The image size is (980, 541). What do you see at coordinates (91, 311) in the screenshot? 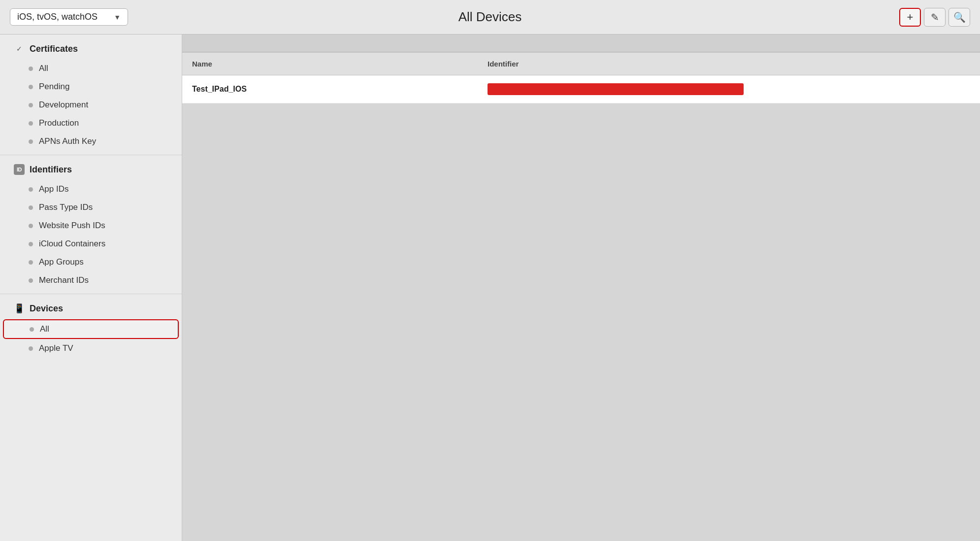
I see `devices-section-header: 📱 Devices` at bounding box center [91, 311].